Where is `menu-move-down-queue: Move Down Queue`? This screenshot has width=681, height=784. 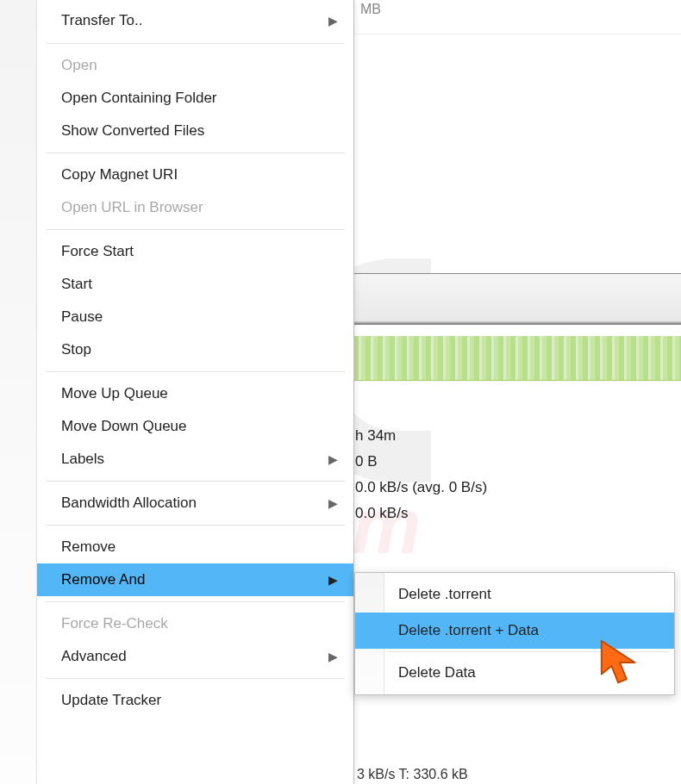 menu-move-down-queue: Move Down Queue is located at coordinates (195, 426).